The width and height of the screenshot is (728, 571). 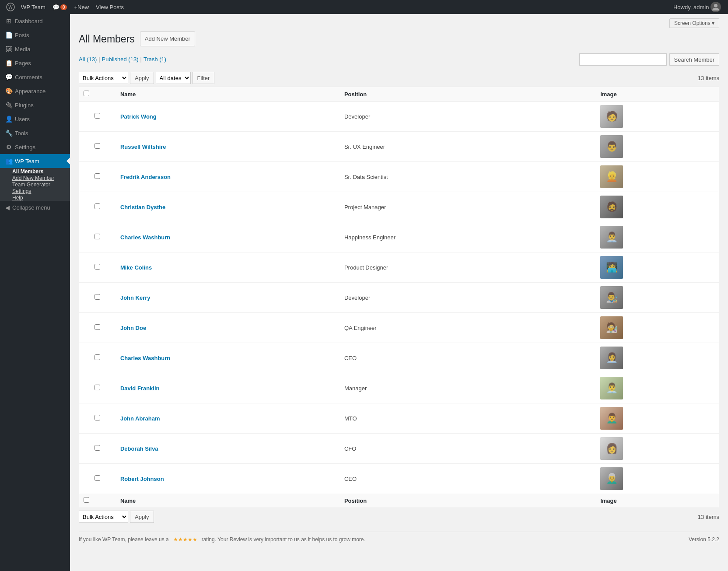 I want to click on filter-links: All (13) | Published (13) | Trash (1), so click(x=122, y=60).